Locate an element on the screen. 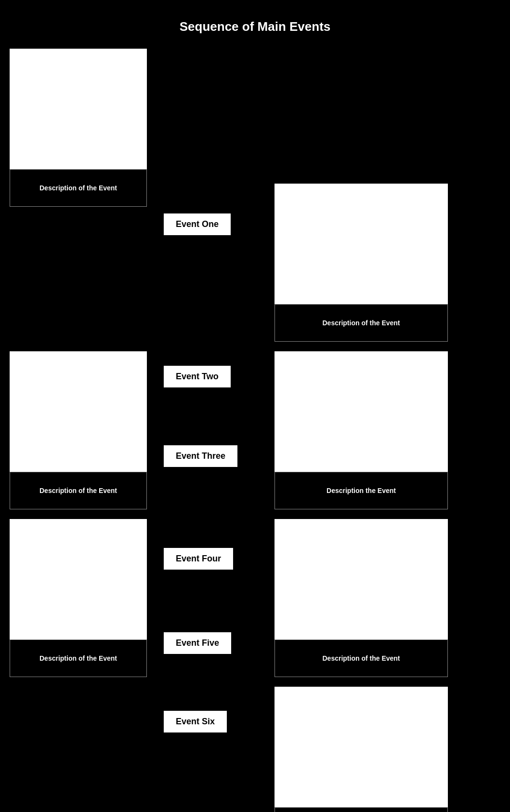 Image resolution: width=510 pixels, height=812 pixels. desc-left-3: Description of the Event is located at coordinates (78, 658).